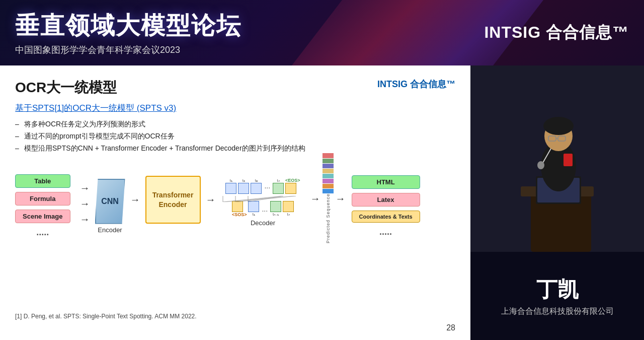 The height and width of the screenshot is (340, 644). What do you see at coordinates (135, 199) in the screenshot?
I see `cnn-arrow: →` at bounding box center [135, 199].